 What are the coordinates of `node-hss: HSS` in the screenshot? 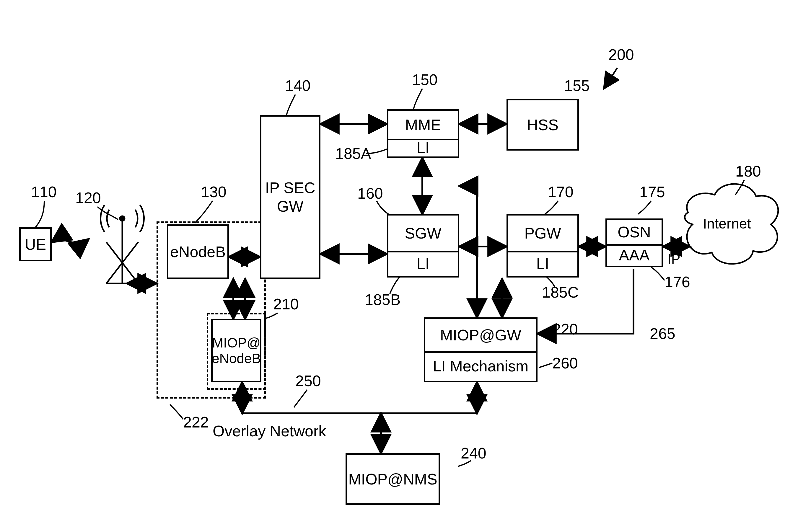 It's located at (542, 125).